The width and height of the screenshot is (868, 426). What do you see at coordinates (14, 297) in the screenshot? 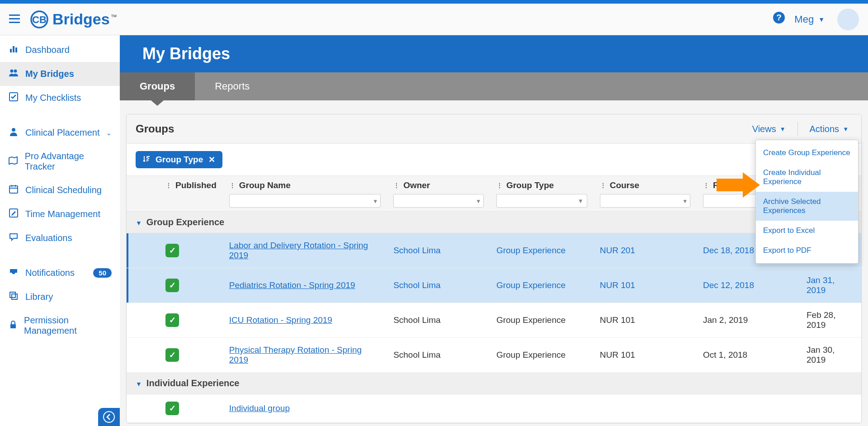
I see `copy-icon` at bounding box center [14, 297].